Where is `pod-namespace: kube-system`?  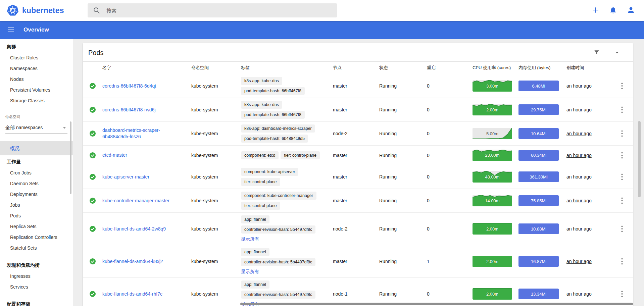
pod-namespace: kube-system is located at coordinates (216, 201).